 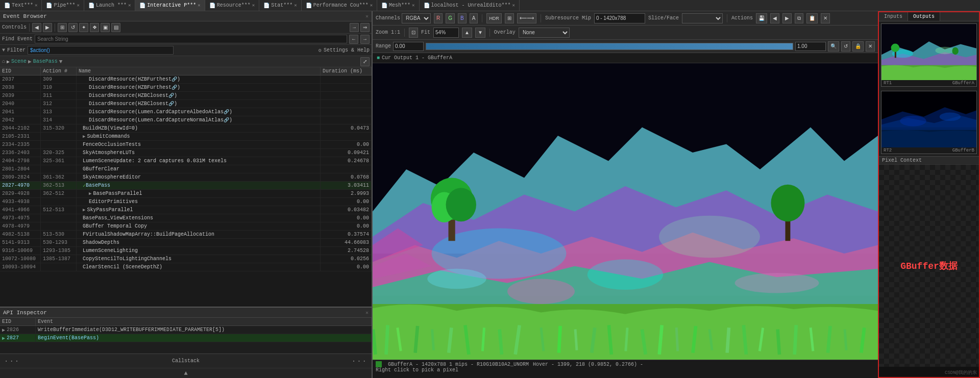 What do you see at coordinates (438, 18) in the screenshot?
I see `r-channel-btn: R` at bounding box center [438, 18].